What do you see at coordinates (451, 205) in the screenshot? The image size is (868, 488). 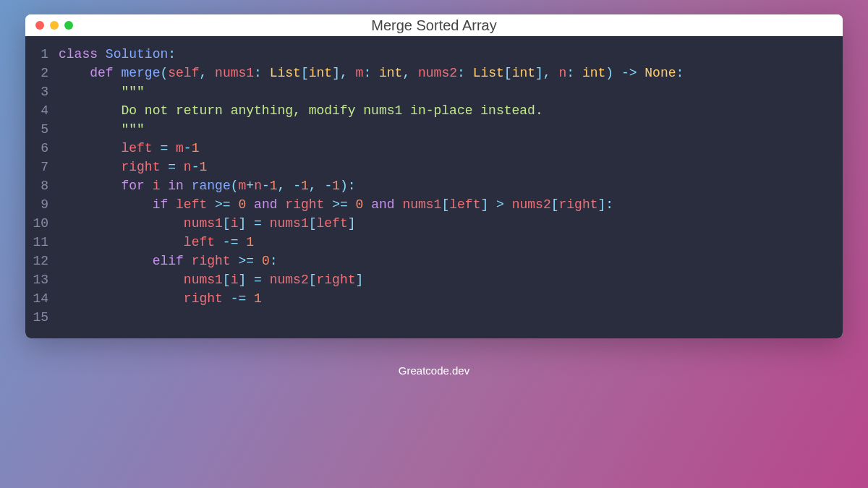 I see `code-line: if left >= 0 and right >= 0 and nums1[le…` at bounding box center [451, 205].